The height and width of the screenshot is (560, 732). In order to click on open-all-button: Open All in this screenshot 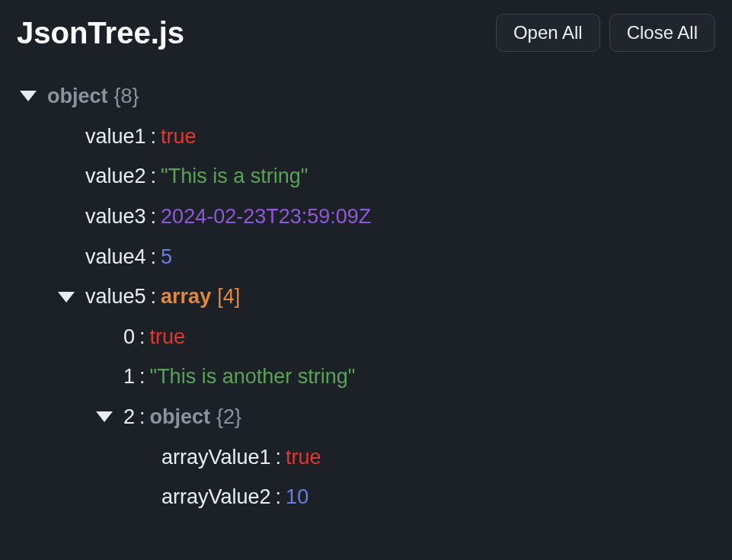, I will do `click(548, 33)`.